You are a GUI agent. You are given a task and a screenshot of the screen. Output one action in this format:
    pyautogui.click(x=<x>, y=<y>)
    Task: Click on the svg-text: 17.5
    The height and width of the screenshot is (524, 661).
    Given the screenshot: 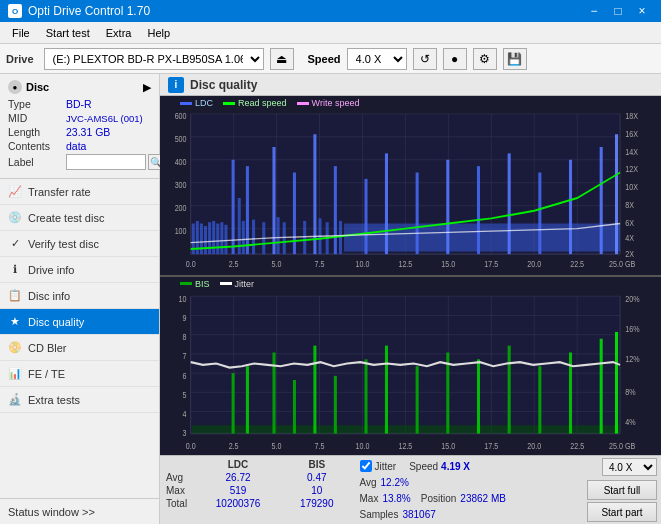 What is the action you would take?
    pyautogui.click(x=491, y=264)
    